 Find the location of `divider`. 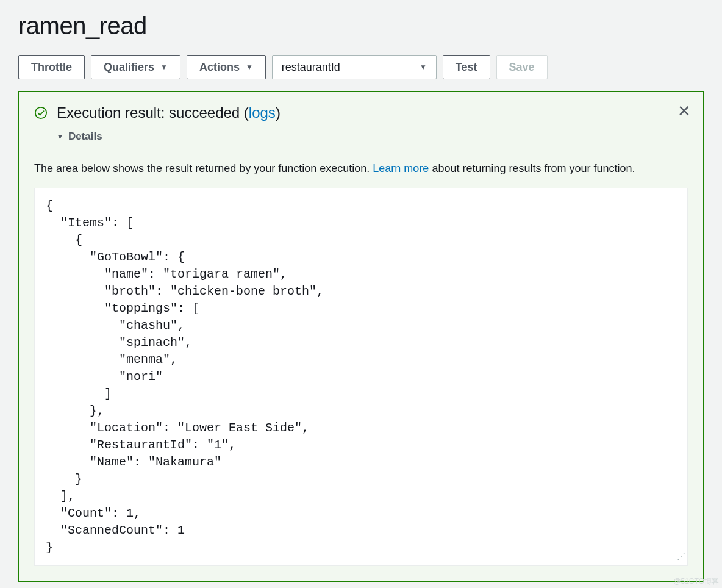

divider is located at coordinates (361, 149).